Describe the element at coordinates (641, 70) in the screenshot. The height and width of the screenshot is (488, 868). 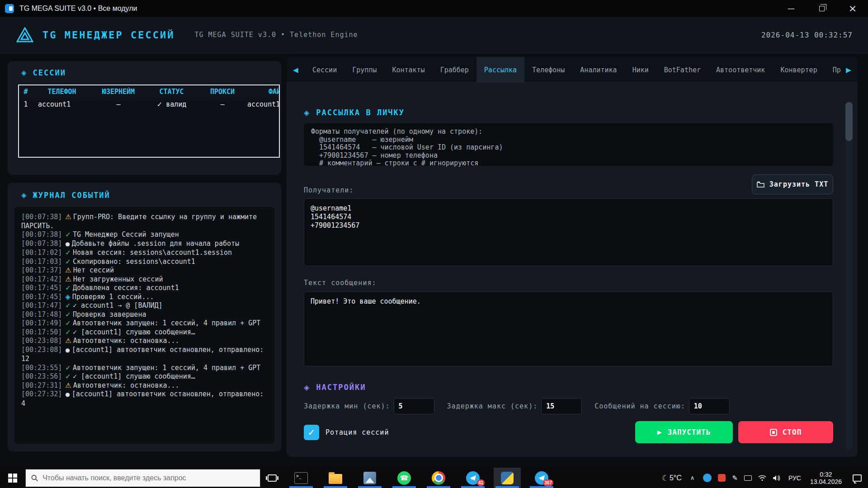
I see `tab: Ники` at that location.